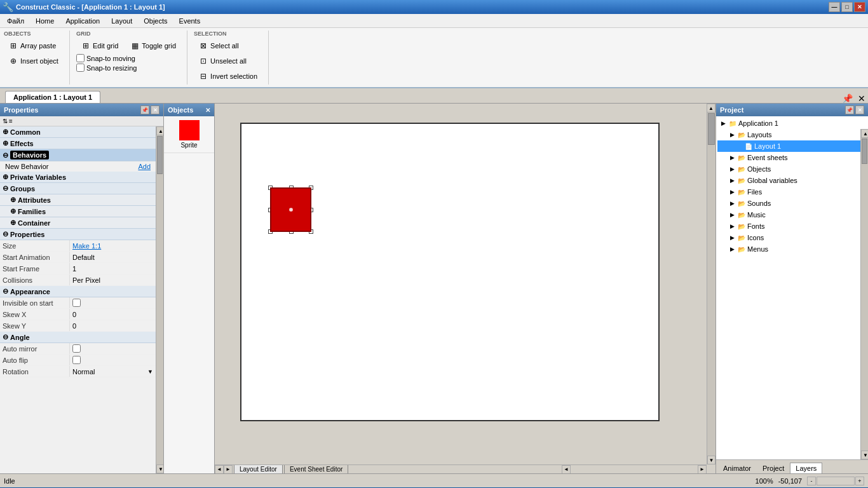 Image resolution: width=868 pixels, height=488 pixels. Describe the element at coordinates (155, 21) in the screenshot. I see `menu-objects: Objects` at that location.